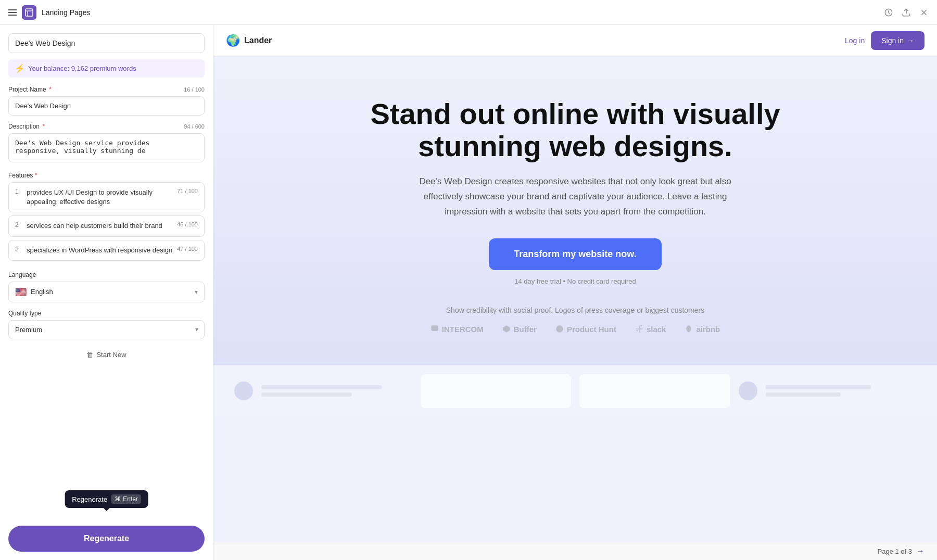  Describe the element at coordinates (29, 12) in the screenshot. I see `app-icon` at that location.